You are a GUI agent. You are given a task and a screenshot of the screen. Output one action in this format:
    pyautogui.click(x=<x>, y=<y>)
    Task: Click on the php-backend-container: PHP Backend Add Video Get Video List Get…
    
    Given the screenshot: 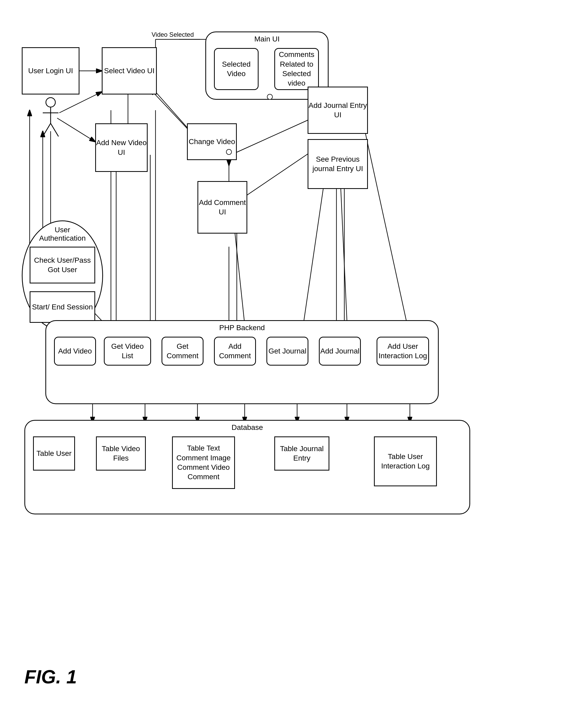 What is the action you would take?
    pyautogui.click(x=242, y=362)
    